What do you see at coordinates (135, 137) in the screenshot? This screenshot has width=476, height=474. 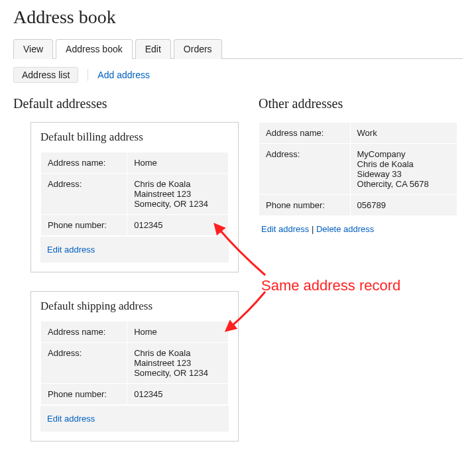 I see `billing-heading: Default billing address` at bounding box center [135, 137].